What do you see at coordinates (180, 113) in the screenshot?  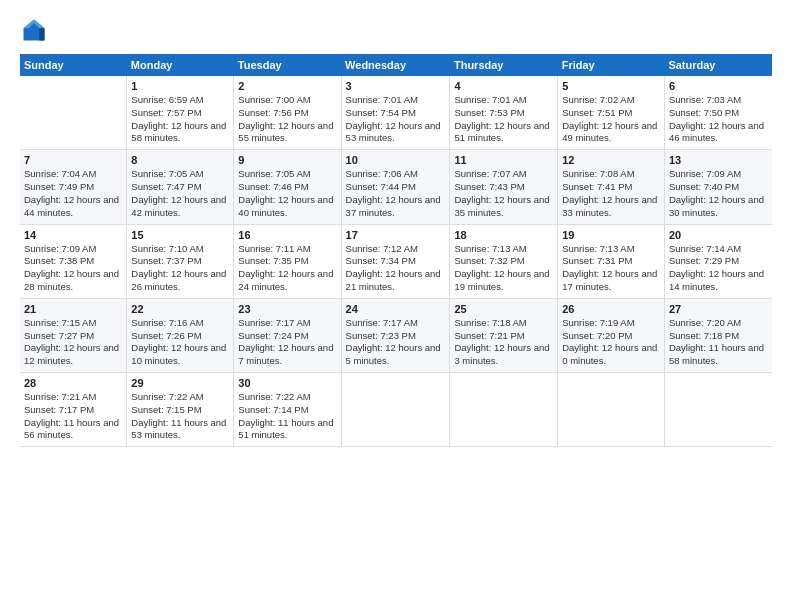 I see `calendar-cell: 1Sunrise: 6:59 AM Sunset: 7:57 PM Daylig…` at bounding box center [180, 113].